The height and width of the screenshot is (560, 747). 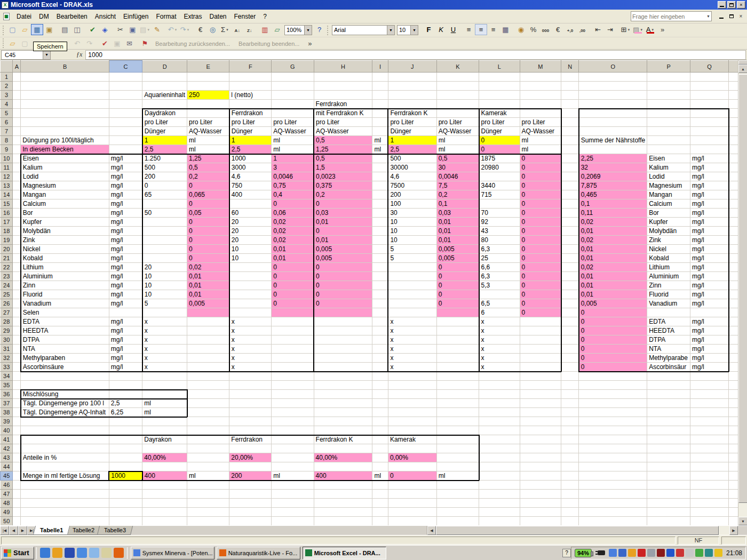 I want to click on cell-B8: Düngung pro 100l/täglich, so click(x=65, y=141).